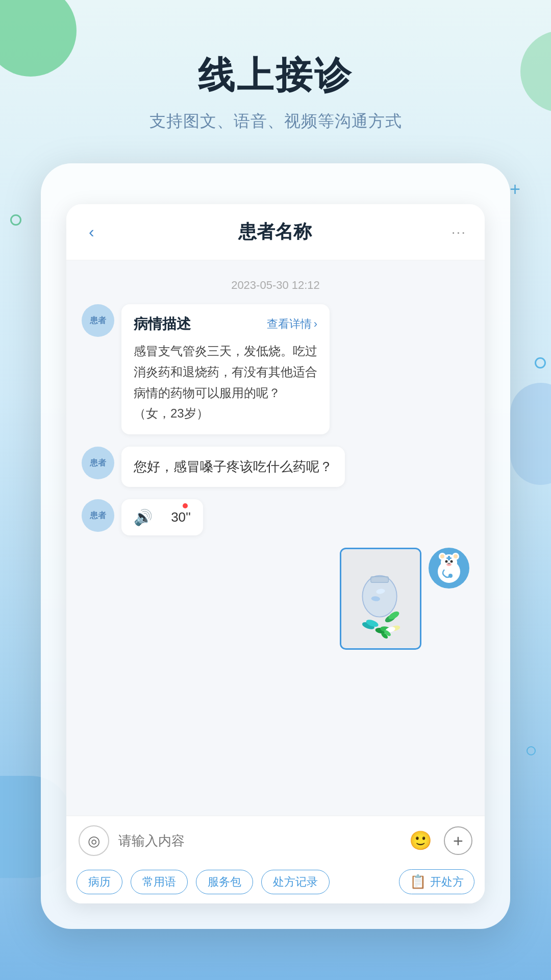  What do you see at coordinates (540, 363) in the screenshot?
I see `bg-circle-right-mid` at bounding box center [540, 363].